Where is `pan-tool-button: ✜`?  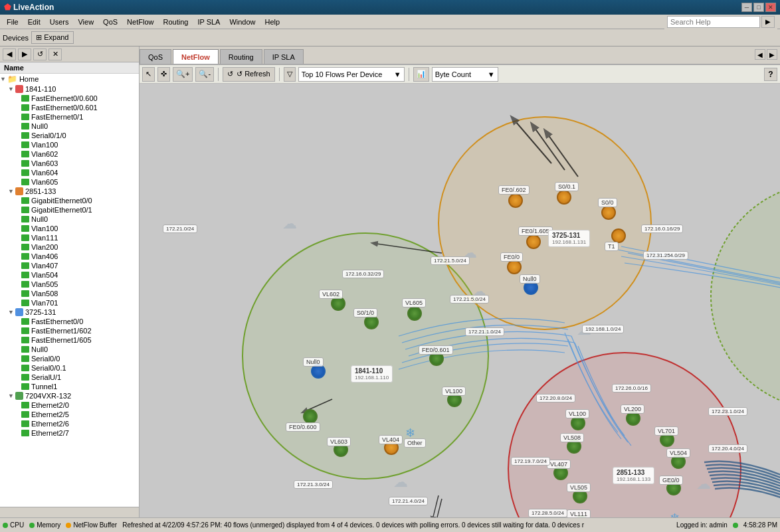 pan-tool-button: ✜ is located at coordinates (163, 74).